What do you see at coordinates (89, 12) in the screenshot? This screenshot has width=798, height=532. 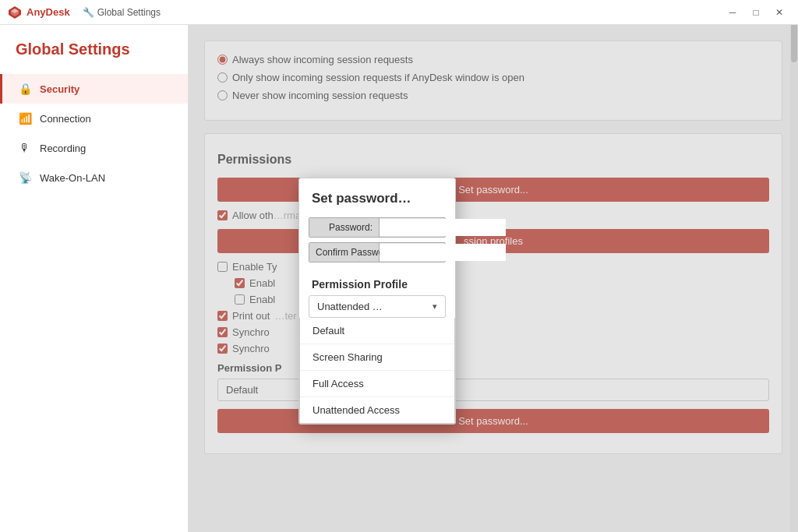 I see `settings-icon: 🔧` at bounding box center [89, 12].